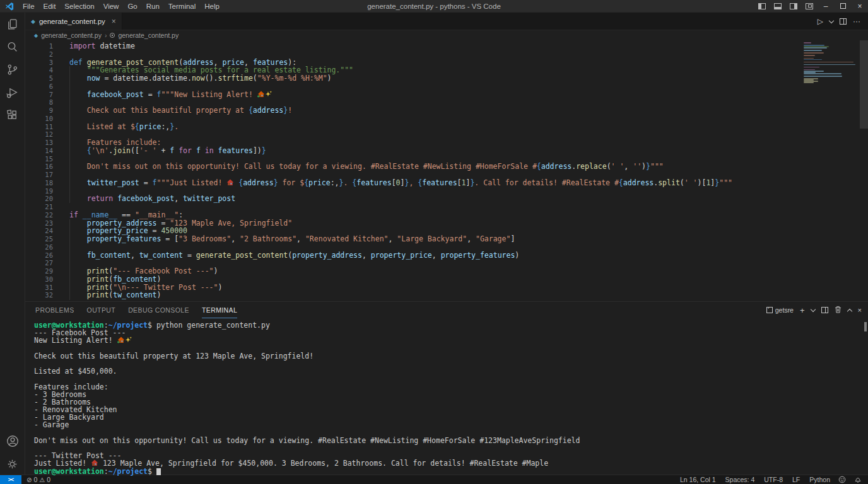  What do you see at coordinates (212, 6) in the screenshot?
I see `menu-help: Help` at bounding box center [212, 6].